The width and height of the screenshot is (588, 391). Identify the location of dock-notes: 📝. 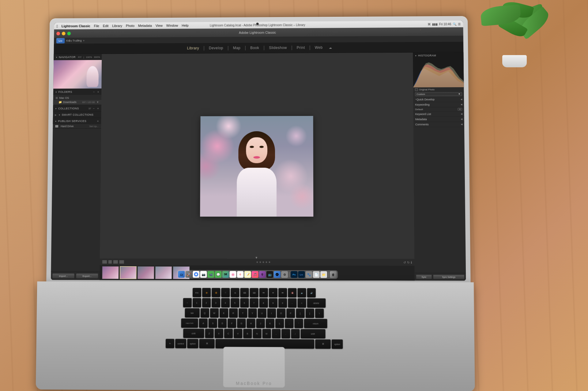
(248, 274).